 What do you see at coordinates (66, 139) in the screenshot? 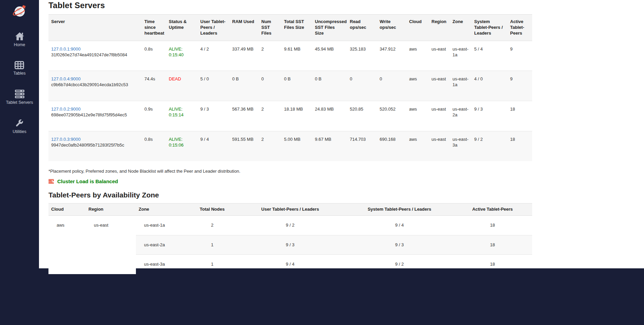
I see `server-link: 127.0.0.3:9000` at bounding box center [66, 139].